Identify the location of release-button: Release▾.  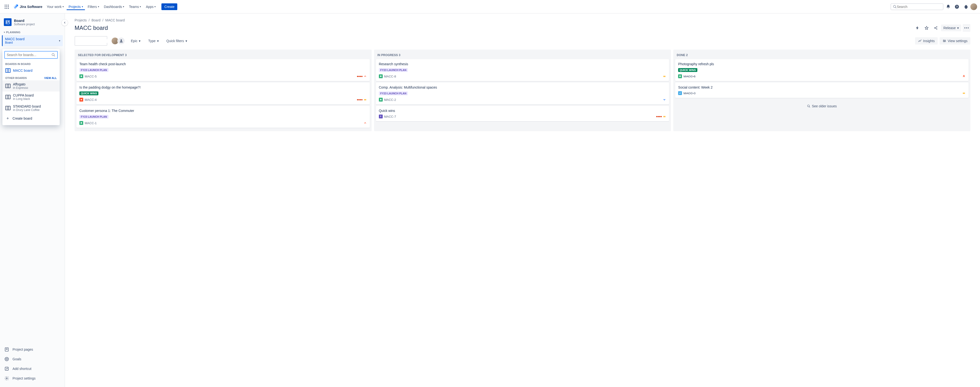
(951, 28).